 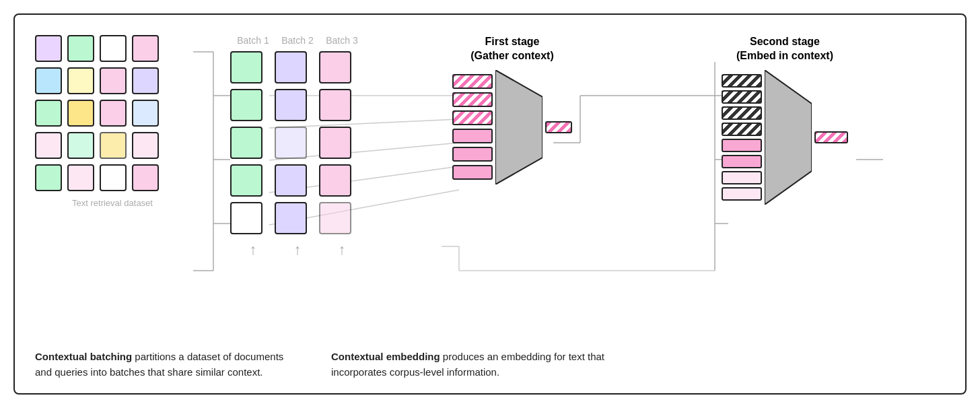 I want to click on batch3-header: Batch 3, so click(x=342, y=40).